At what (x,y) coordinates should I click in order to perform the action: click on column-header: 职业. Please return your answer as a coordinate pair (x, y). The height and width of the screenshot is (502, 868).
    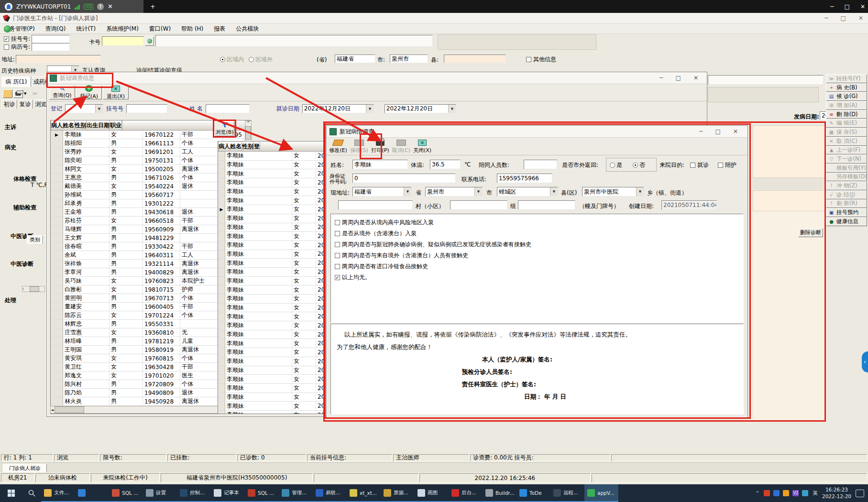
    Looking at the image, I should click on (116, 125).